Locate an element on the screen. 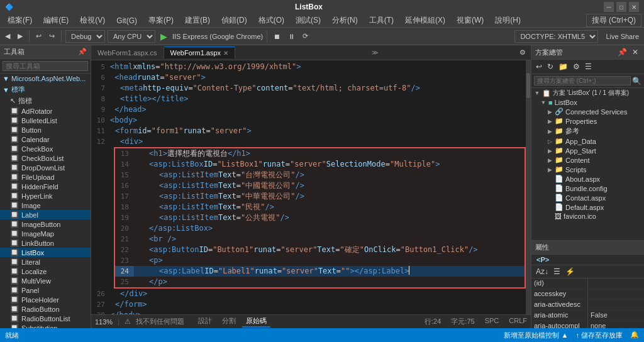 This screenshot has width=644, height=342. toolbar-misc3: ⟳ is located at coordinates (306, 36).